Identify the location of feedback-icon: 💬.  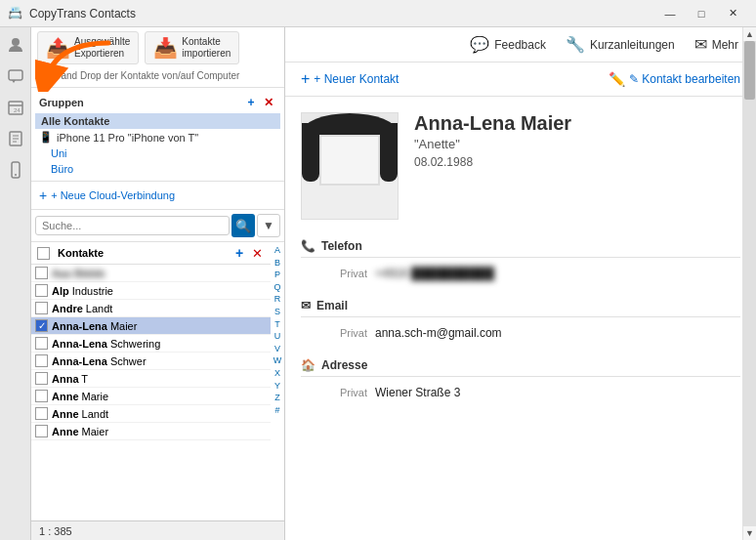
(480, 45).